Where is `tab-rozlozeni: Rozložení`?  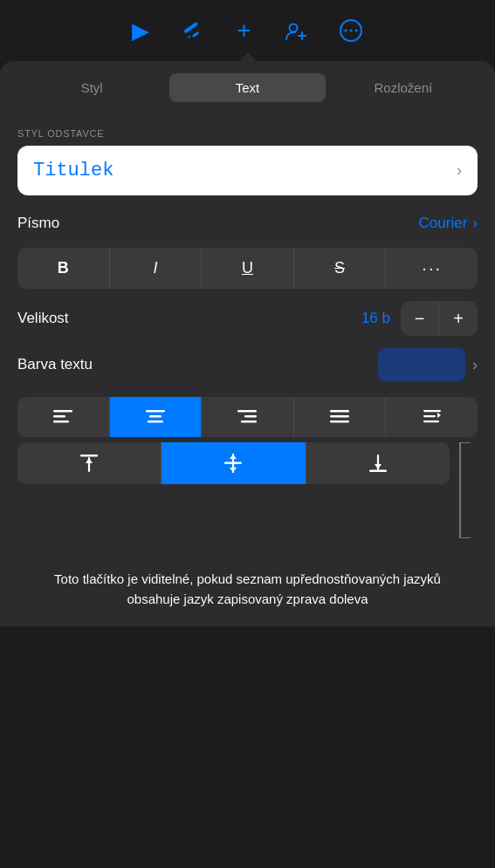 tab-rozlozeni: Rozložení is located at coordinates (403, 87).